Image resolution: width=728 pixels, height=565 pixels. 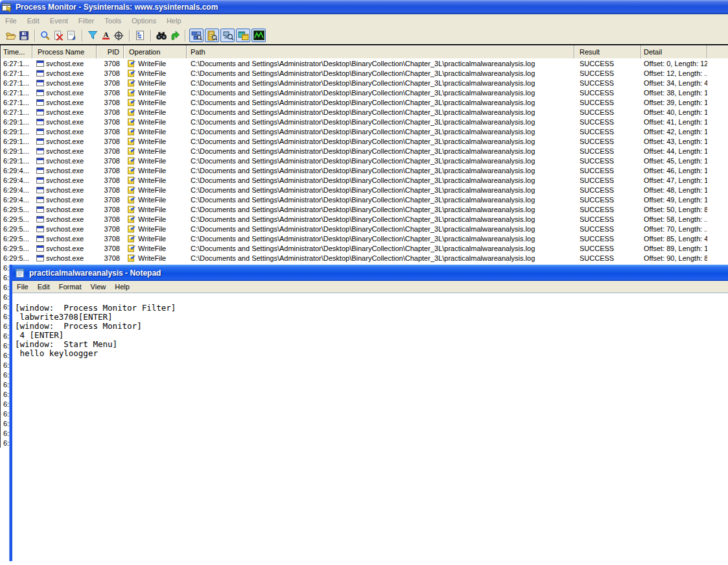 What do you see at coordinates (196, 35) in the screenshot?
I see `show-registry-activity-toggle` at bounding box center [196, 35].